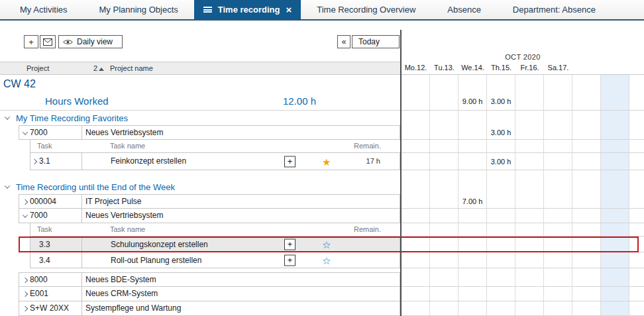 The image size is (644, 316). I want to click on sort-indicator: 2, so click(99, 68).